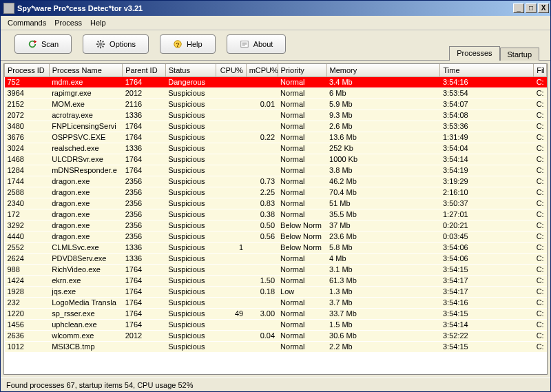  What do you see at coordinates (262, 70) in the screenshot?
I see `col-mcpu: mCPU%` at bounding box center [262, 70].